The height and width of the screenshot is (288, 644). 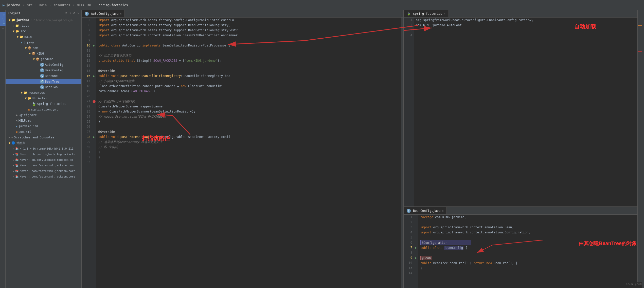 I want to click on tab-spring-factories: 🍃 spring.factories ×, so click(x=426, y=14).